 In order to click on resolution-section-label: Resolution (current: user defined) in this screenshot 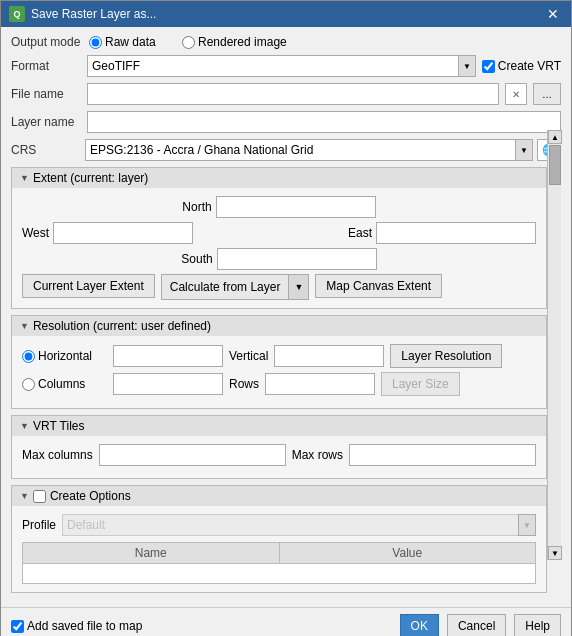, I will do `click(122, 326)`.